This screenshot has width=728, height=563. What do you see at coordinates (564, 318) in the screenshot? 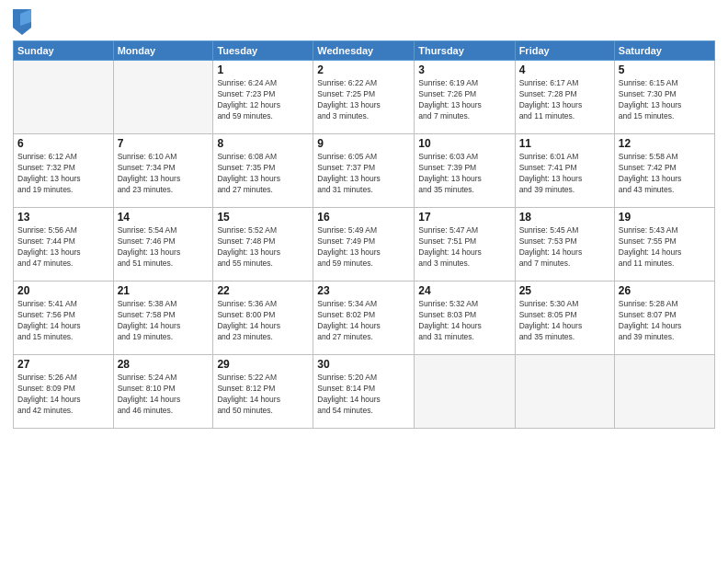
I see `calendar-day: 25Sunrise: 5:30 AM Sunset: 8:05 PM Dayli…` at bounding box center [564, 318].